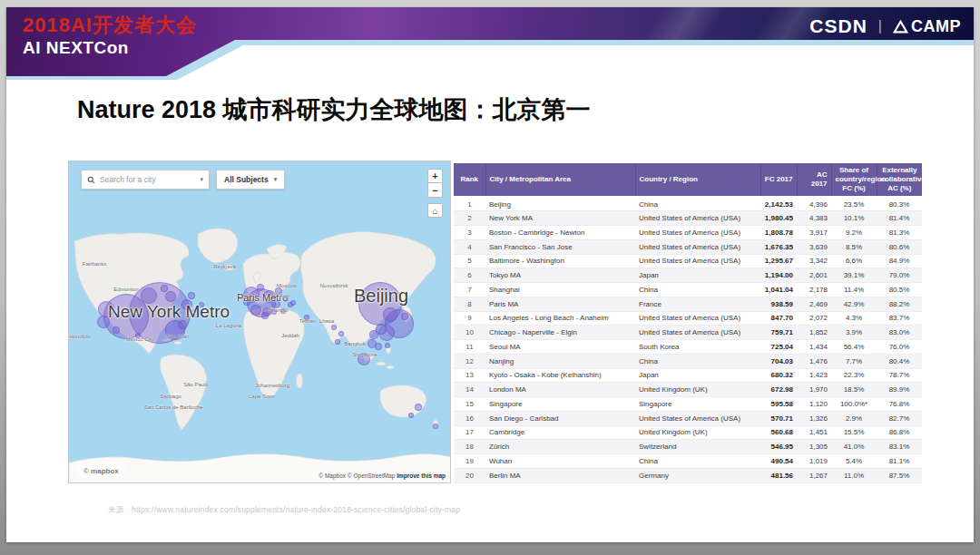 This screenshot has width=980, height=555. Describe the element at coordinates (854, 204) in the screenshot. I see `table-cell: 23.5%` at that location.